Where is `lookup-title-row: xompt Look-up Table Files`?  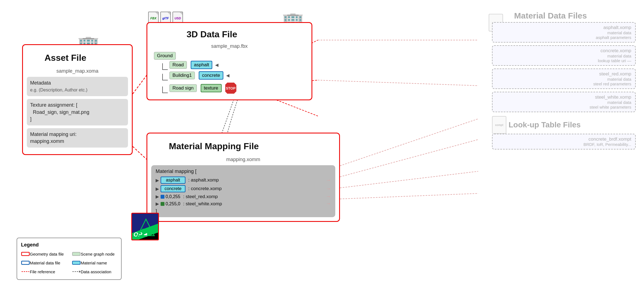
lookup-title-row: xompt Look-up Table Files is located at coordinates (564, 125).